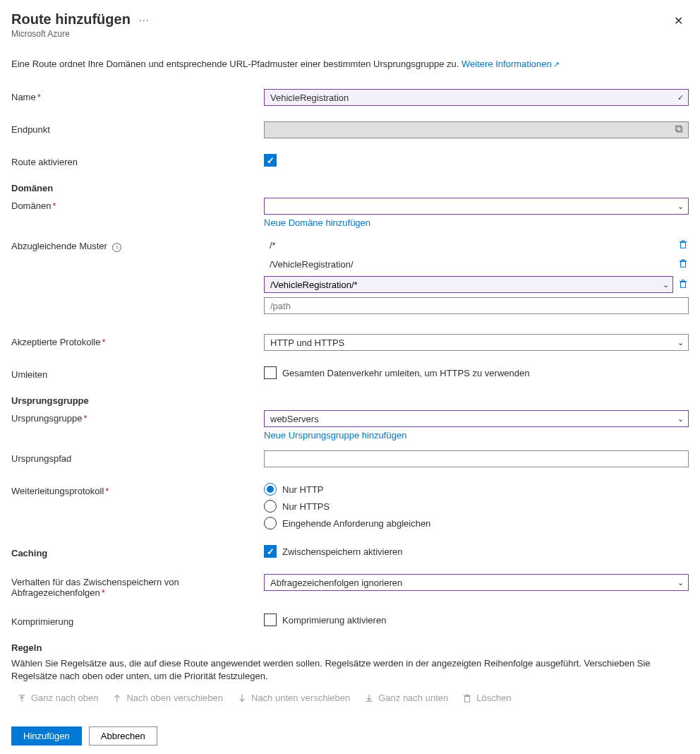 This screenshot has width=700, height=754. What do you see at coordinates (679, 130) in the screenshot?
I see `copy-icon` at bounding box center [679, 130].